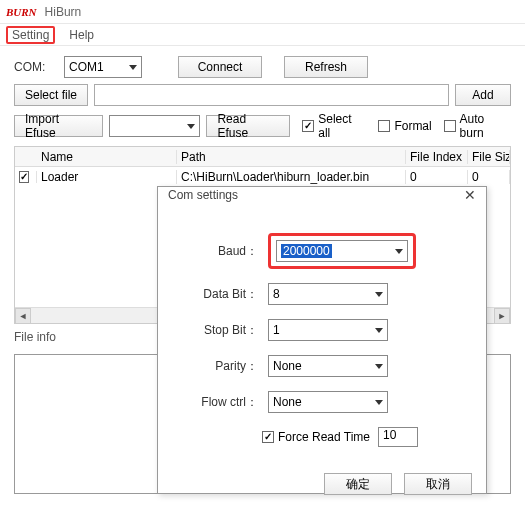 The height and width of the screenshot is (524, 525). What do you see at coordinates (328, 366) in the screenshot?
I see `parity-select: None` at bounding box center [328, 366].